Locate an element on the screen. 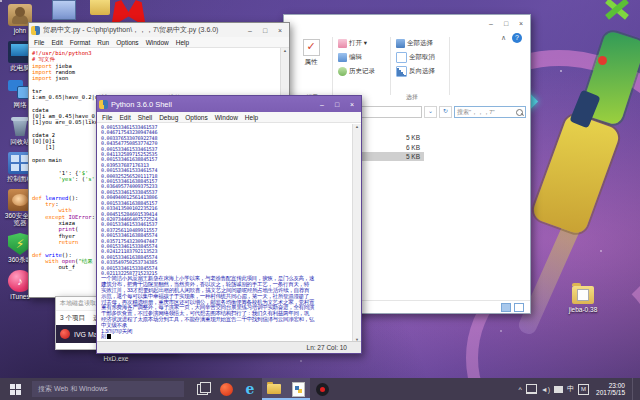 This screenshot has height=400, width=640. thumbnails-view-icon is located at coordinates (519, 308).